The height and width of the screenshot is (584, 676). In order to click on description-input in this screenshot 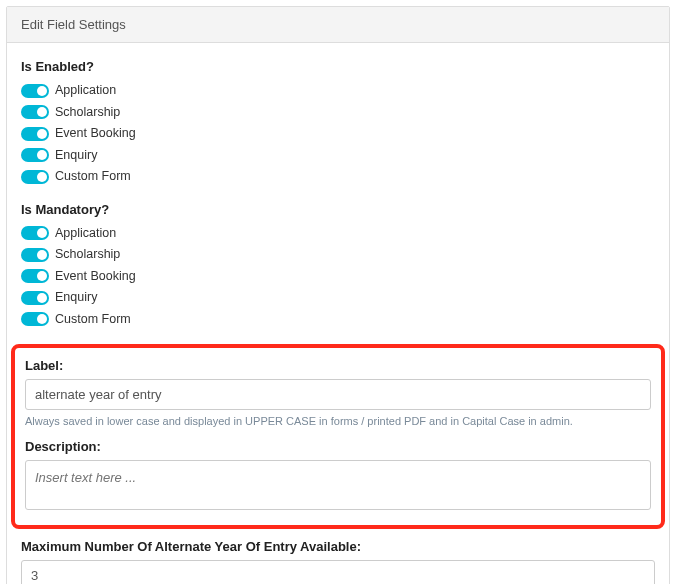, I will do `click(338, 485)`.